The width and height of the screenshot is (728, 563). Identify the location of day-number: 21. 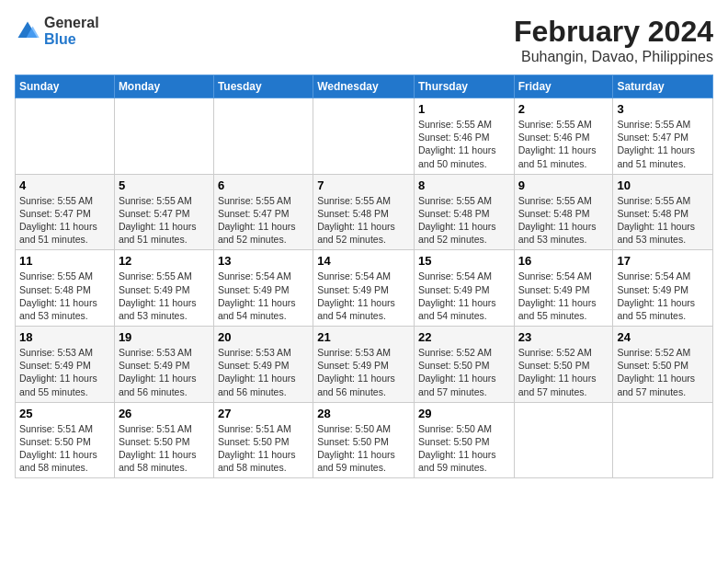
(364, 337).